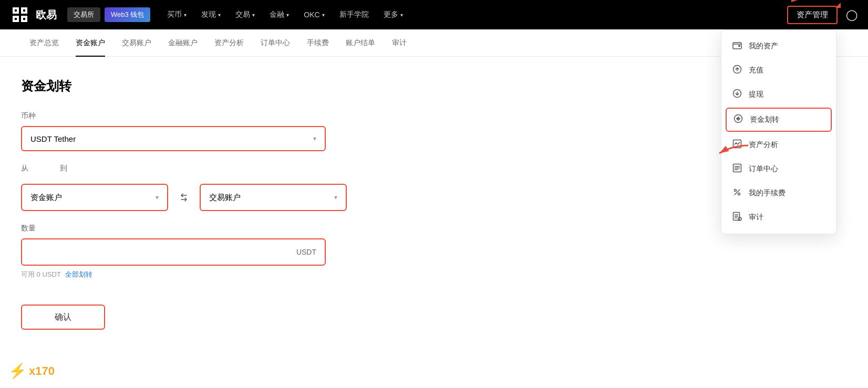  What do you see at coordinates (64, 169) in the screenshot?
I see `to-label: 到` at bounding box center [64, 169].